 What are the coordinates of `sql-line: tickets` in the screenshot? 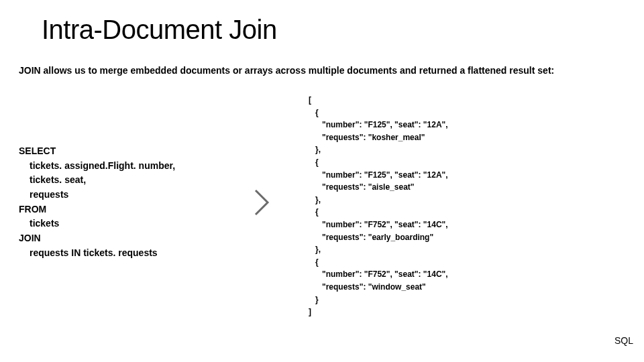 It's located at (97, 224).